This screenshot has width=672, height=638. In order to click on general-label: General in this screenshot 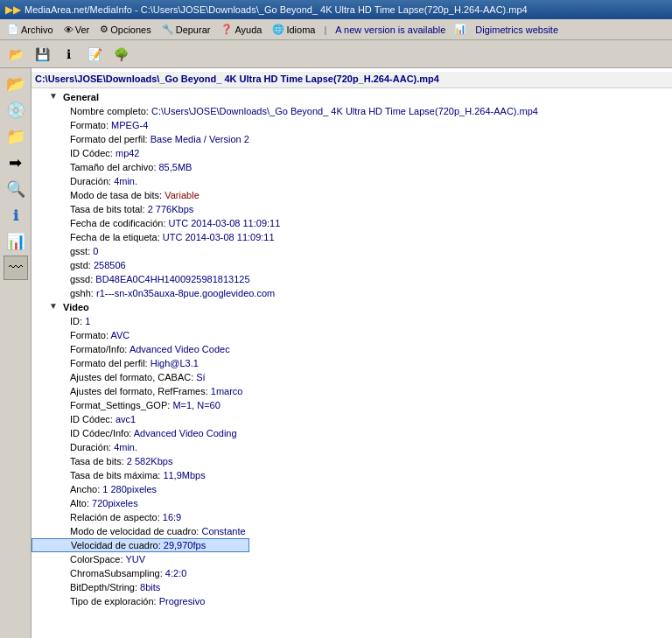, I will do `click(80, 97)`.